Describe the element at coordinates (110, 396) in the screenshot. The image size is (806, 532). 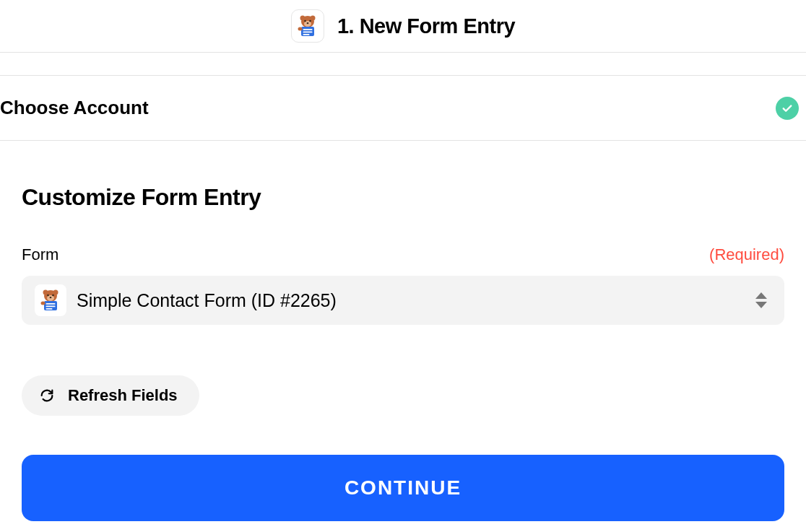
I see `refresh-fields-button: Refresh Fields` at that location.